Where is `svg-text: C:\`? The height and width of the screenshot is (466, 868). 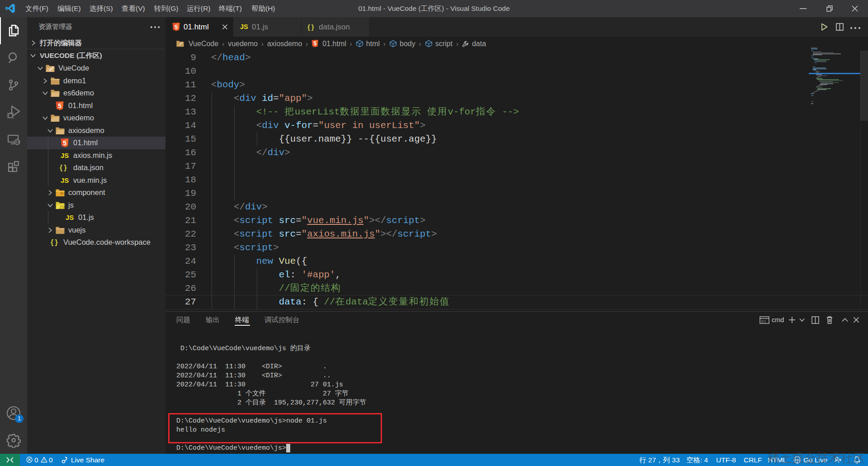
svg-text: C:\ is located at coordinates (764, 321).